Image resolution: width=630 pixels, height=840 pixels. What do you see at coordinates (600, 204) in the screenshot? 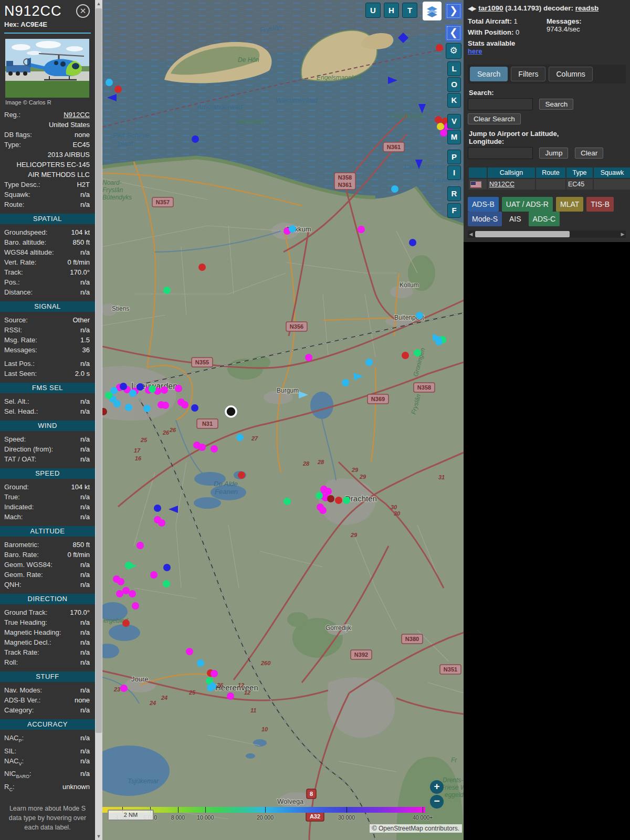
I see `filter-chip-tis-b: TIS-B` at bounding box center [600, 204].